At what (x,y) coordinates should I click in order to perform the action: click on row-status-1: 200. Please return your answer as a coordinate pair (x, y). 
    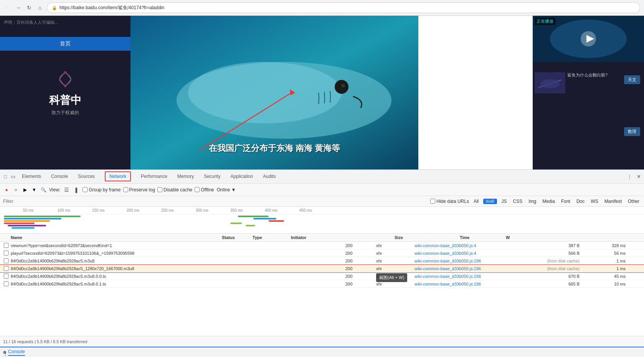
    Looking at the image, I should click on (361, 246).